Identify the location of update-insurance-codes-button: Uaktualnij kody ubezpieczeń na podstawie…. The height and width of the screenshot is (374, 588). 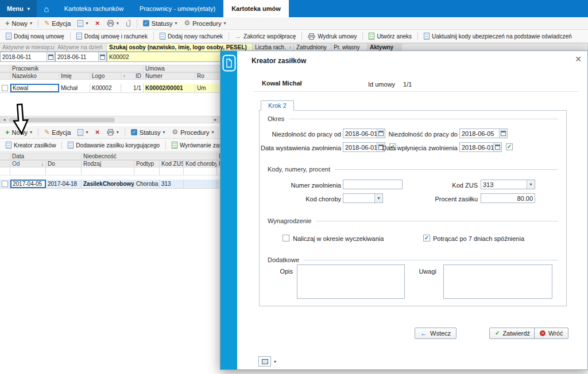
(497, 36).